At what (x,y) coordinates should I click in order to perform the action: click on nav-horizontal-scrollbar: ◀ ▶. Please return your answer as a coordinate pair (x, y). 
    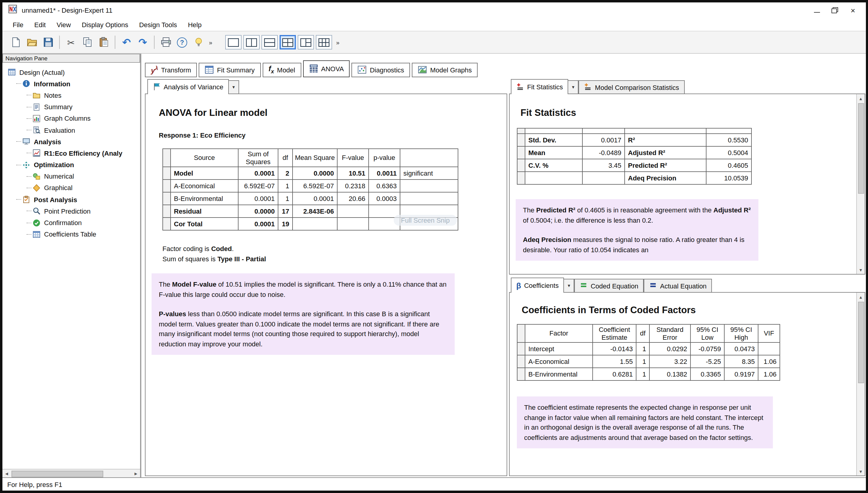
    Looking at the image, I should click on (71, 473).